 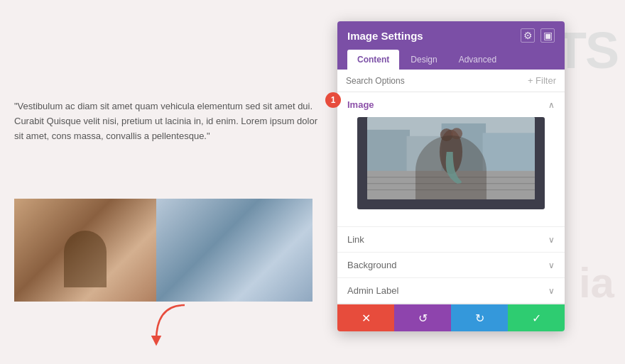 I want to click on search-bar: + Filter, so click(x=451, y=81).